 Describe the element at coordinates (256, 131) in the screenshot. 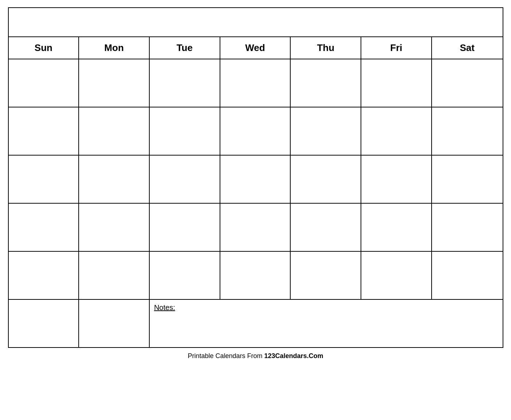

I see `cell-r2-wed` at that location.